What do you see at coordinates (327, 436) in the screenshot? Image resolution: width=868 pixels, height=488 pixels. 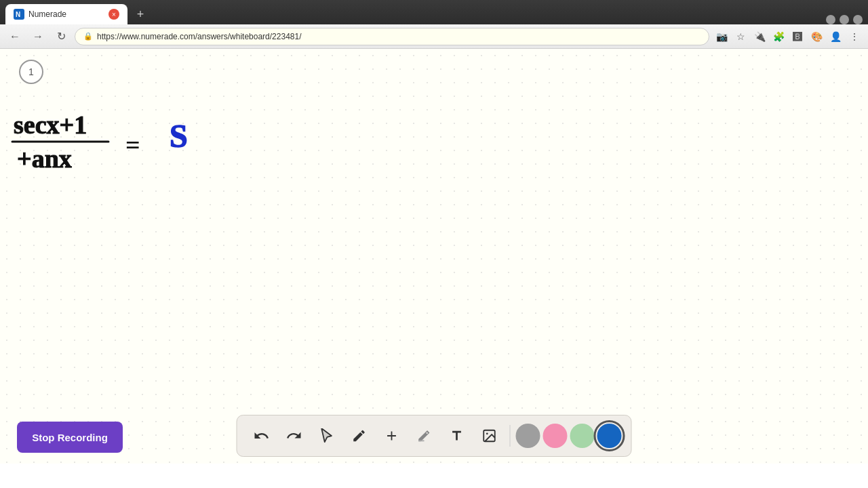 I see `select-tool-button` at bounding box center [327, 436].